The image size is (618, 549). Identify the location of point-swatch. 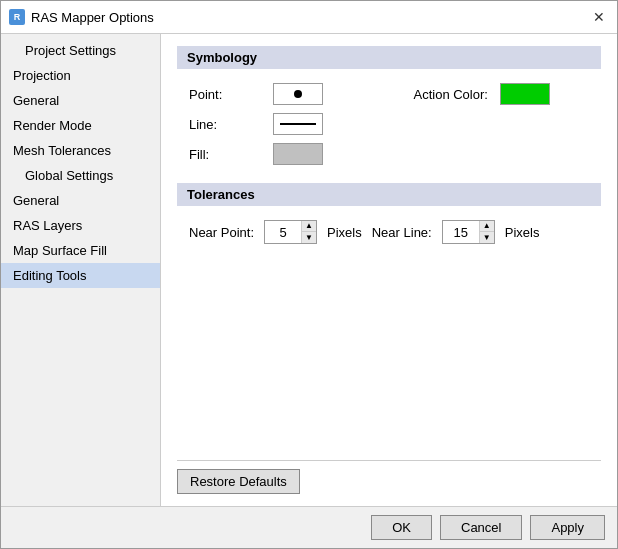
(298, 94).